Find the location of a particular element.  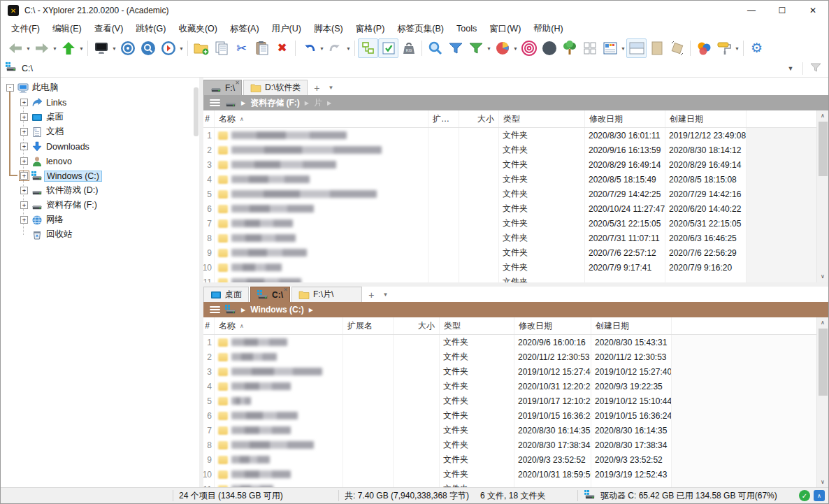

column-header: 名称 ∧ is located at coordinates (279, 326).